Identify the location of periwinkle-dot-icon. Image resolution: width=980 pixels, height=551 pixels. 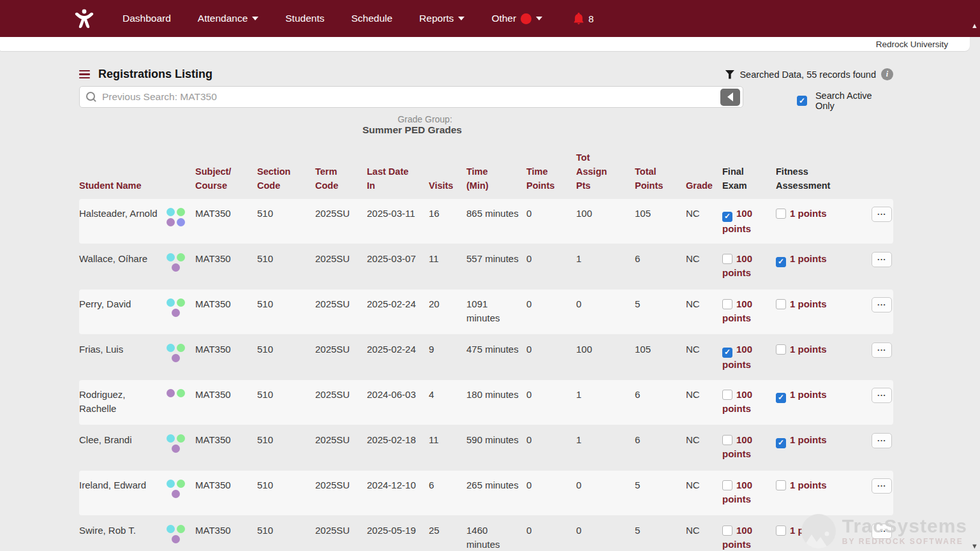
(181, 222).